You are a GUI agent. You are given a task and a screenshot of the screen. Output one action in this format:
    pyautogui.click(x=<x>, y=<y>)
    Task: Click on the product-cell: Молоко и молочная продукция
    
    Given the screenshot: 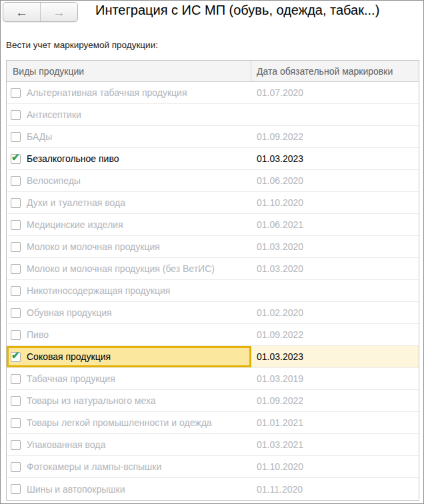 What is the action you would take?
    pyautogui.click(x=129, y=247)
    